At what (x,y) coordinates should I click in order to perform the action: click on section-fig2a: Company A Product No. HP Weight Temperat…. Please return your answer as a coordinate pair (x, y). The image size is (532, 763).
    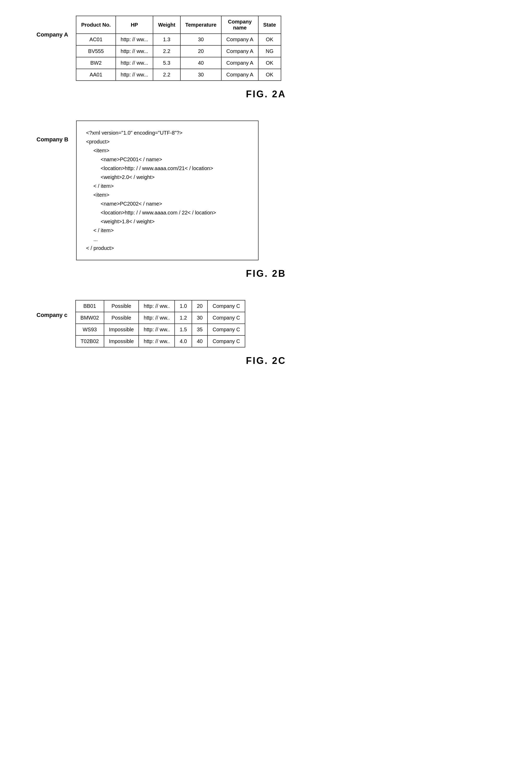
    Looking at the image, I should click on (266, 58).